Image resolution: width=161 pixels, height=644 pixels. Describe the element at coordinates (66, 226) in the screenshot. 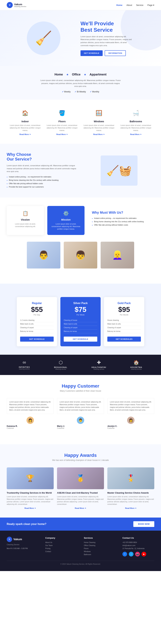

I see `mission-desc: Lorem ipsum dolor sit amet, consectetuer…` at that location.